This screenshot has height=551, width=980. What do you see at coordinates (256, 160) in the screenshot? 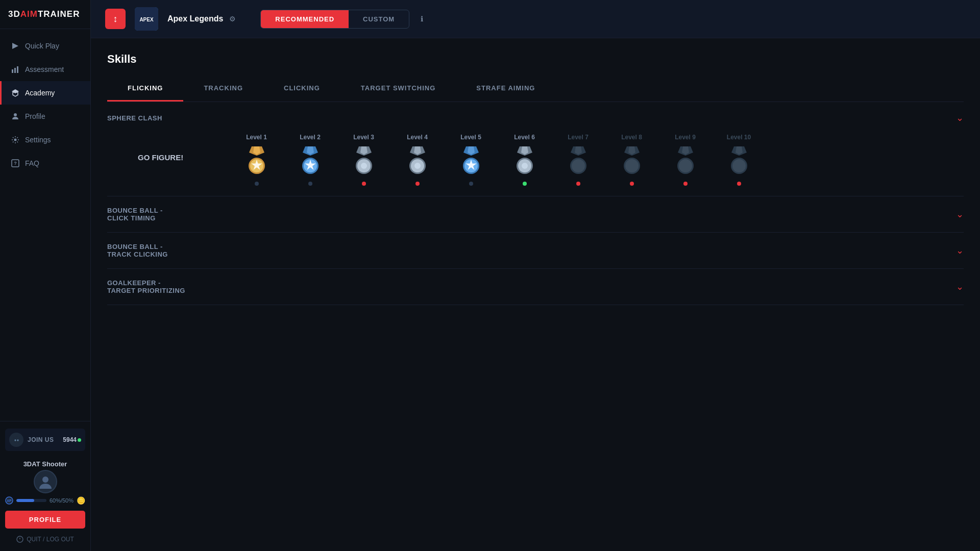
I see `level-col-1: Level 1` at bounding box center [256, 160].